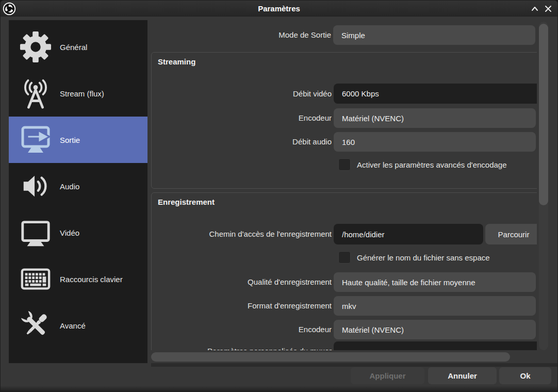  Describe the element at coordinates (73, 326) in the screenshot. I see `sidebar-label-advanced: Avancé` at that location.